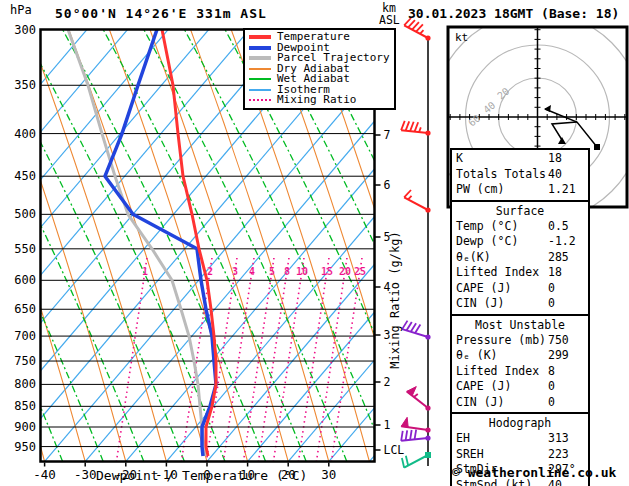  I want to click on temp-tick-label: 30, so click(328, 474).